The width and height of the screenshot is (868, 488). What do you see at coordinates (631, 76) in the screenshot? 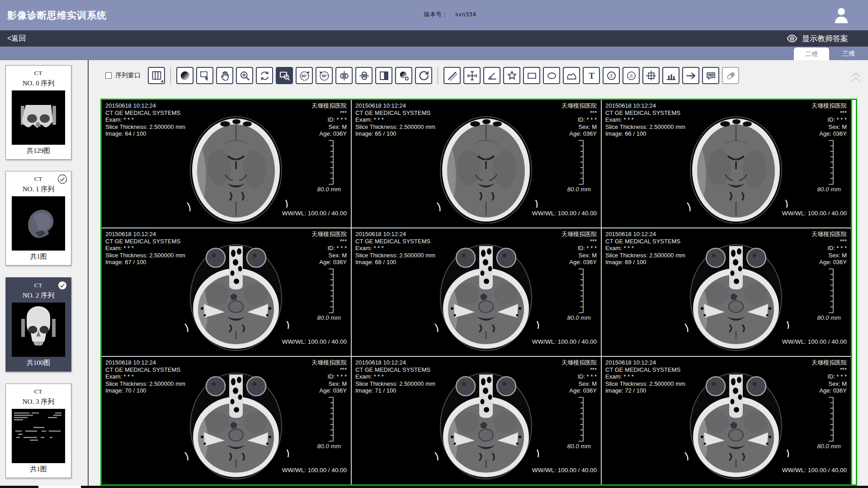
I see `tool-marker-secondary-button: 次` at bounding box center [631, 76].